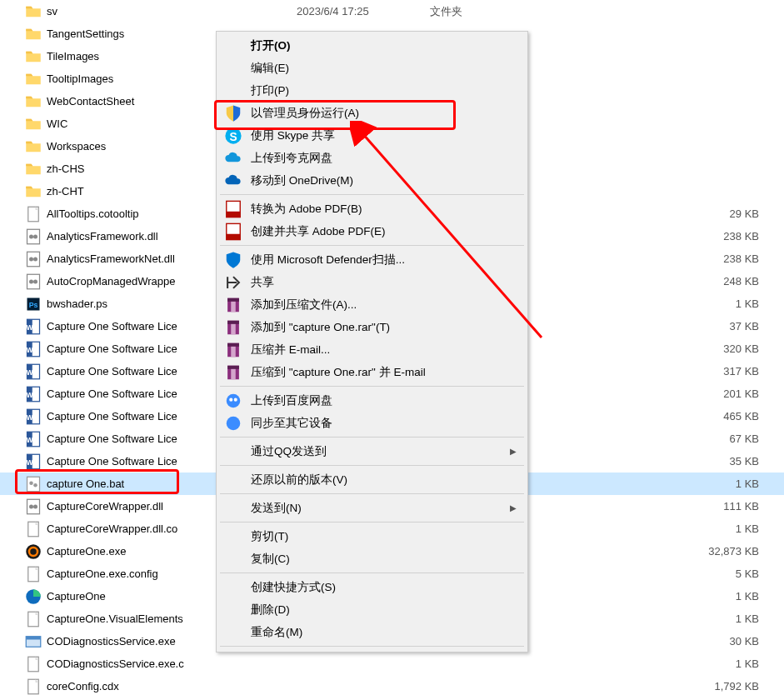 Image resolution: width=784 pixels, height=695 pixels. What do you see at coordinates (657, 213) in the screenshot?
I see `file-size: 29 KB` at bounding box center [657, 213].